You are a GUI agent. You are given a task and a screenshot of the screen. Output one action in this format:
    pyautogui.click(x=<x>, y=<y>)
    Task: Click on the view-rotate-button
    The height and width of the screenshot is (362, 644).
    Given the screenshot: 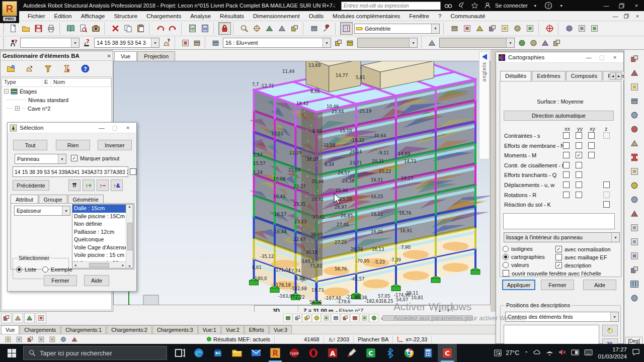 What is the action you would take?
    pyautogui.click(x=270, y=28)
    